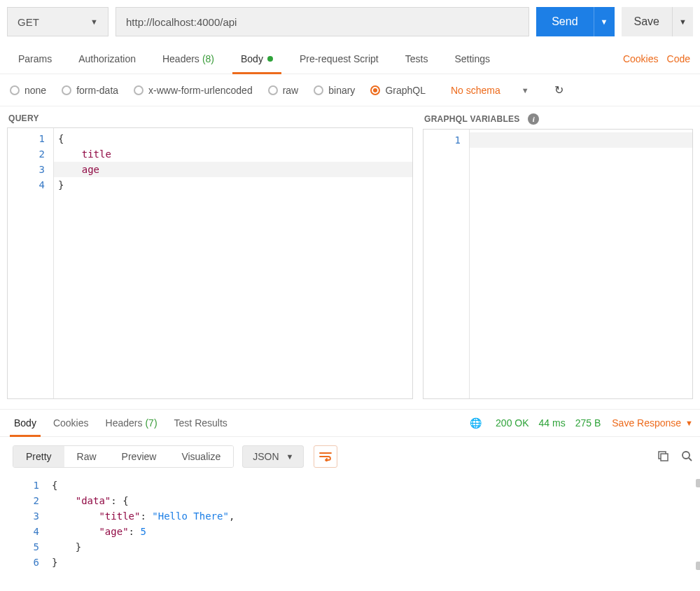 The width and height of the screenshot is (700, 591). What do you see at coordinates (575, 22) in the screenshot?
I see `send-button: Send ▼` at bounding box center [575, 22].